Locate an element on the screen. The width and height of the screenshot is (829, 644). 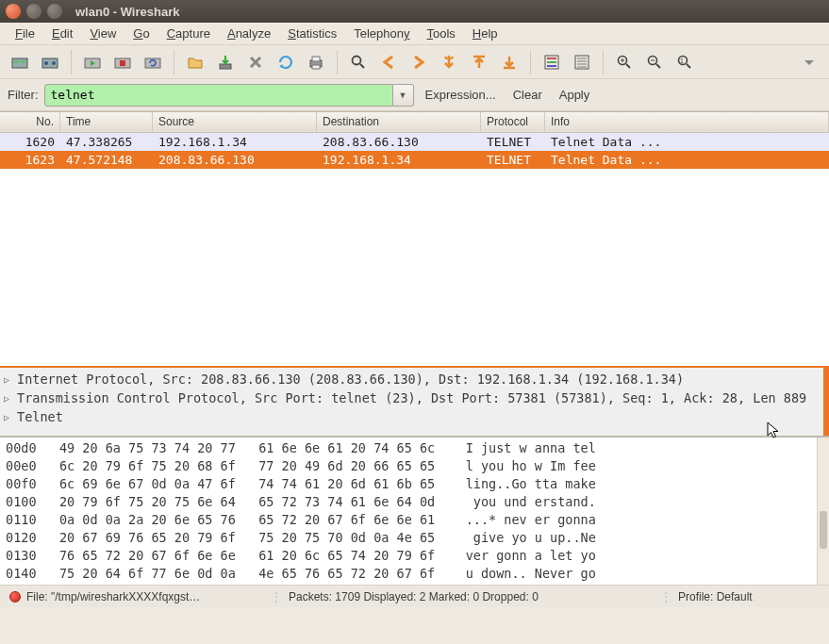
packet-list-header: No. Time Source Destination Protocol Inf… is located at coordinates (415, 123).